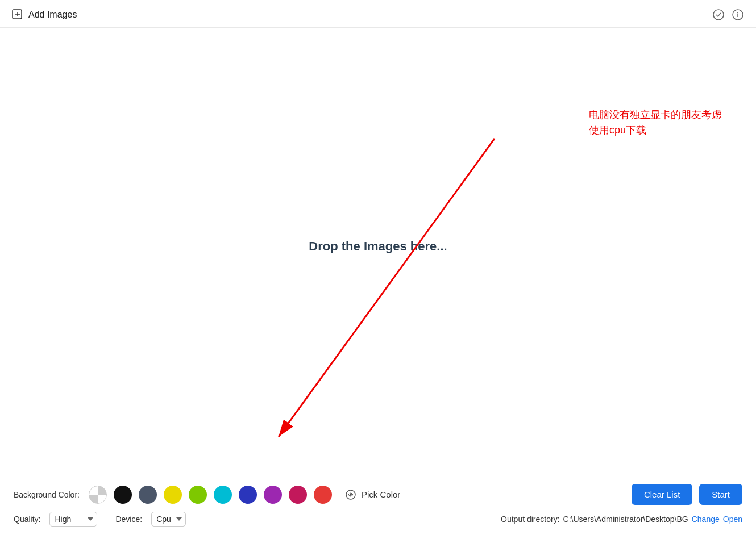  Describe the element at coordinates (378, 494) in the screenshot. I see `color-row: Background Color: Pick Color` at that location.